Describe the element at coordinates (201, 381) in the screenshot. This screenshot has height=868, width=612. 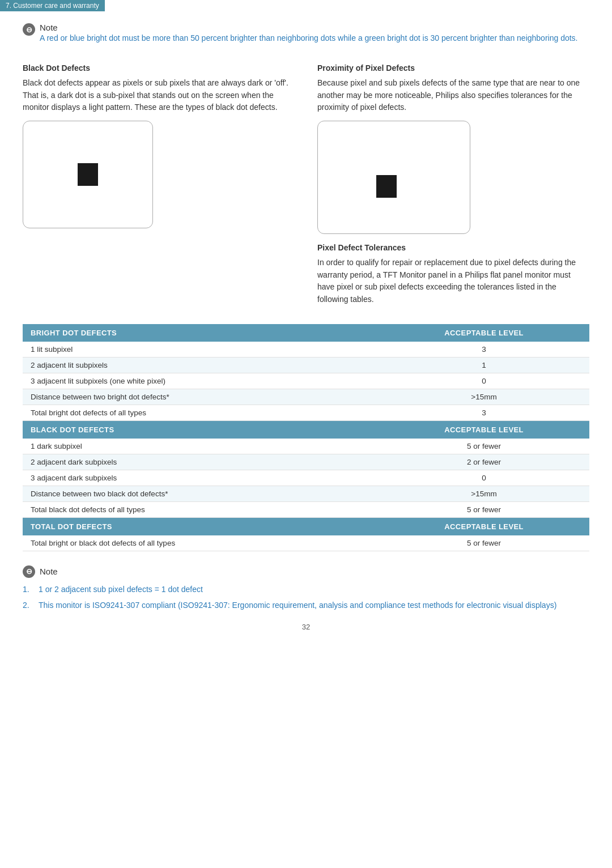
I see `row-label: 3 adjacent lit subpixels (one white pixe…` at that location.